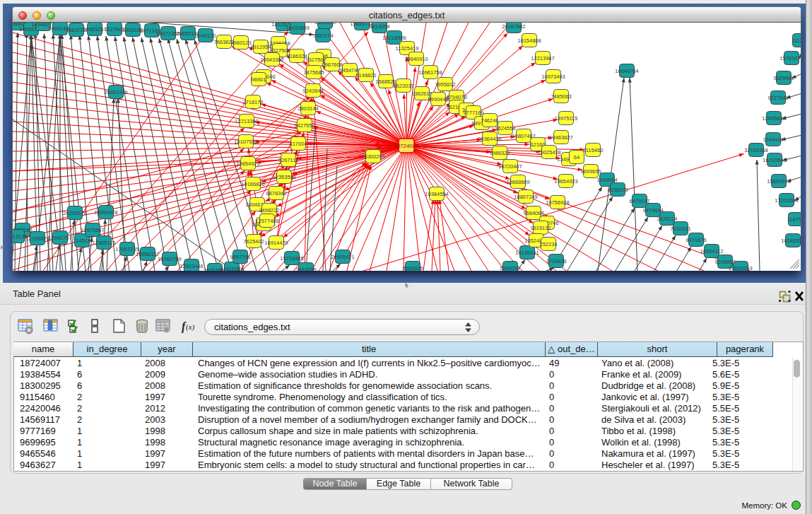 The width and height of the screenshot is (812, 514). I want to click on svg-text: 10961758, so click(430, 72).